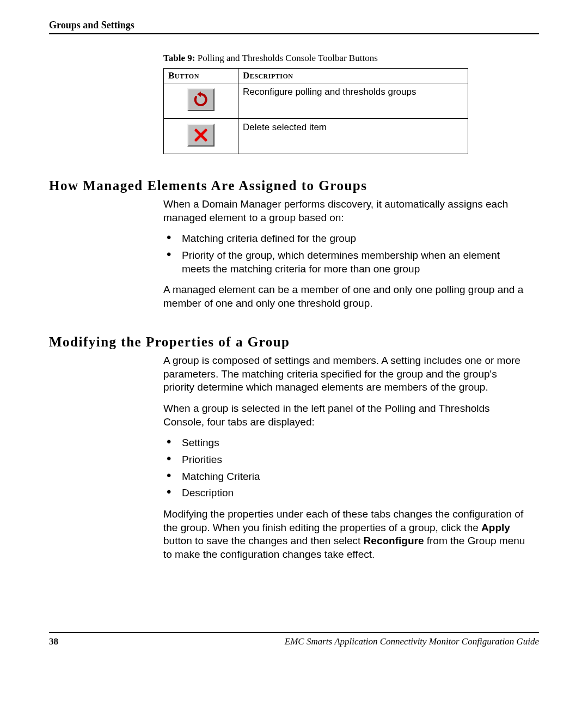  What do you see at coordinates (53, 642) in the screenshot?
I see `page-number: 38` at bounding box center [53, 642].